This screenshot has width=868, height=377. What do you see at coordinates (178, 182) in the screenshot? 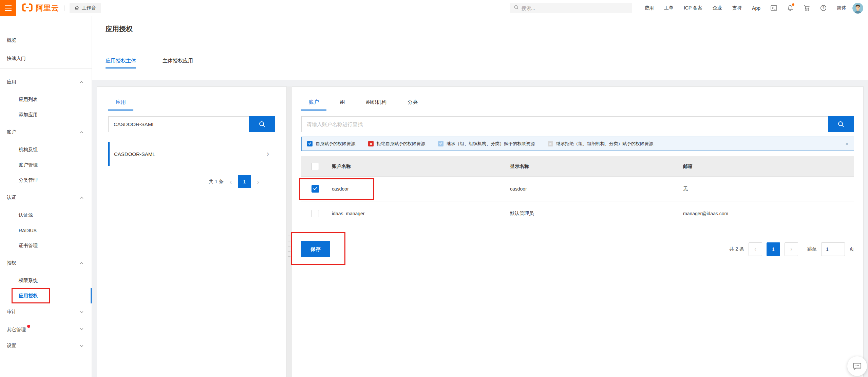
I see `app-pagination: 共 1 条 ‹ 1 ›` at bounding box center [178, 182].